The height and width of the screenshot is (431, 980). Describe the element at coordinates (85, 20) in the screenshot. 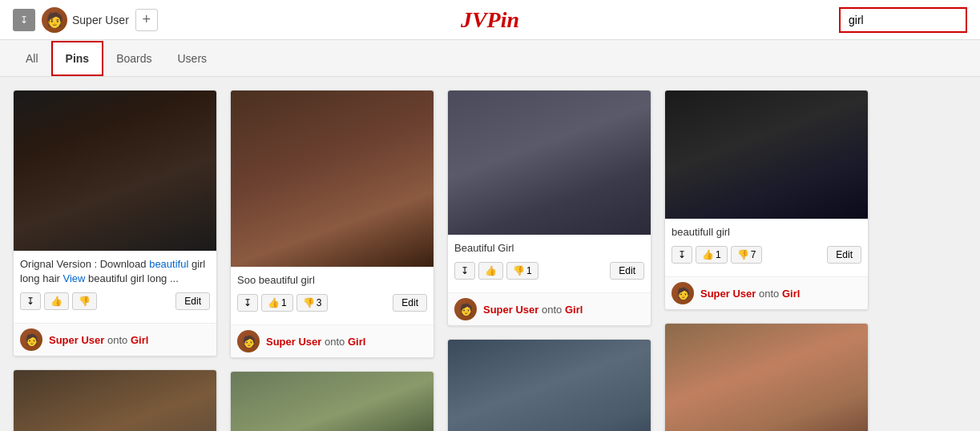

I see `user-menu-button: 🧑 Super User` at that location.